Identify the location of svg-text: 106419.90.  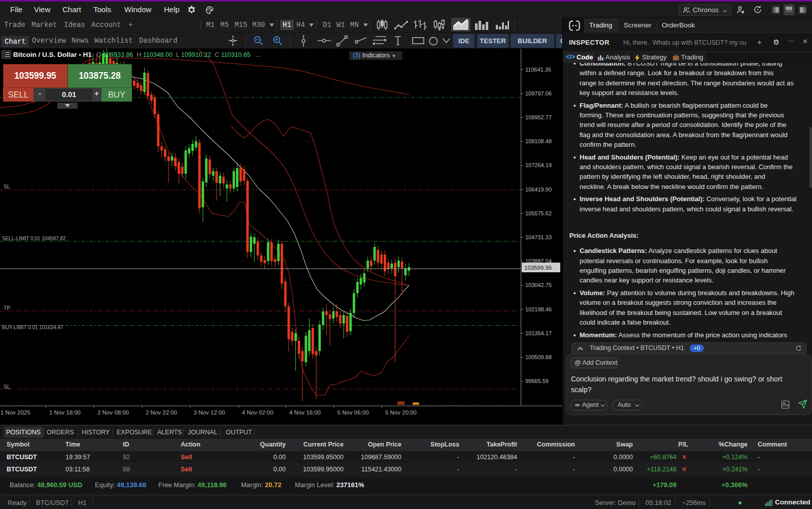
(538, 189).